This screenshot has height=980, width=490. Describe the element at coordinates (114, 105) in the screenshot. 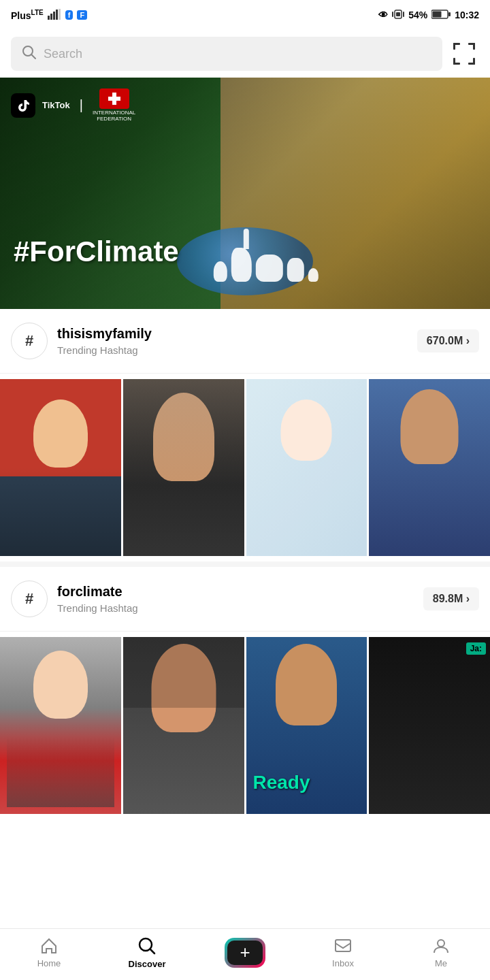

I see `red-cross-container: INTERNATIONALFEDERATION` at that location.